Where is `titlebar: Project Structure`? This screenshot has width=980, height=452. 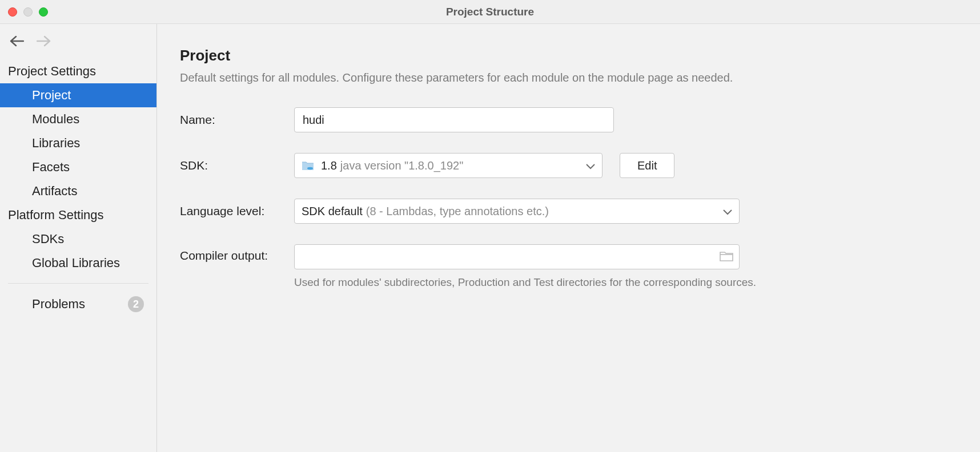
titlebar: Project Structure is located at coordinates (490, 12).